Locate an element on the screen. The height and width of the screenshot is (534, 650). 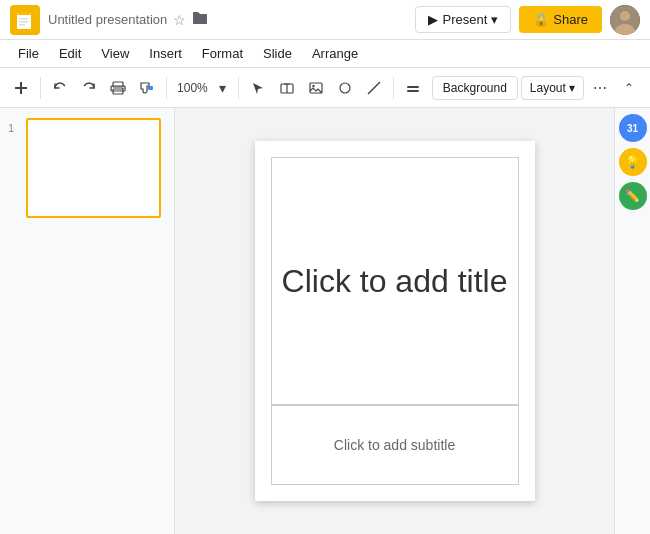
document-title: Untitled presentation ☆ is located at coordinates (228, 20).